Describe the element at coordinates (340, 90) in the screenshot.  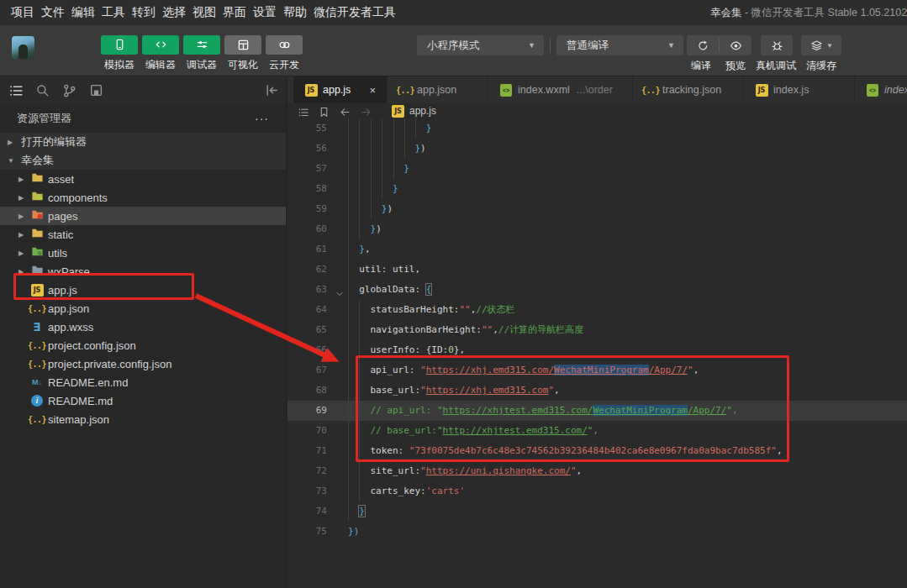
I see `tab-app.js: JSapp.js×` at that location.